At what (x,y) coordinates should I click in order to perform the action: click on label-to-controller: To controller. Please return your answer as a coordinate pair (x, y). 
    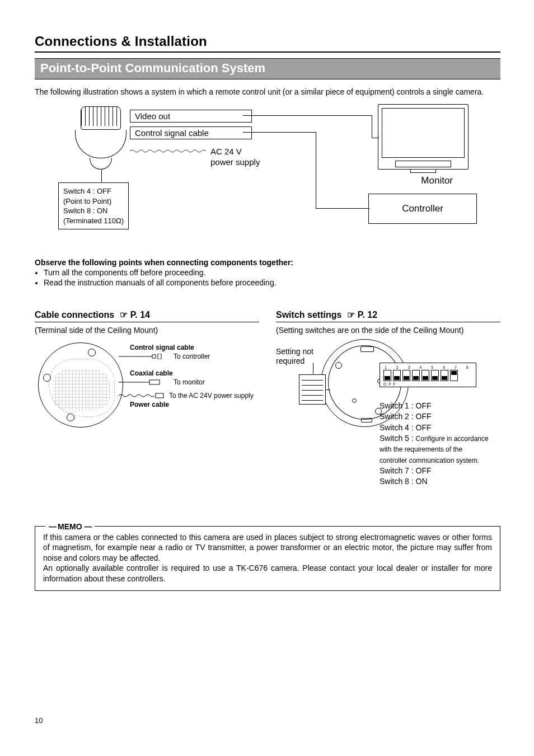
    Looking at the image, I should click on (191, 356).